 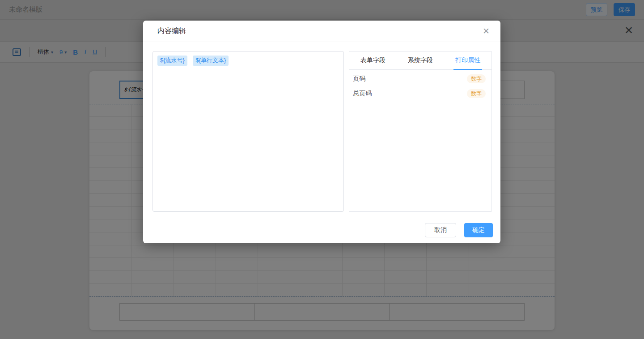 I want to click on fields-tabs: 表单字段 系统字段 打印属性, so click(x=420, y=61).